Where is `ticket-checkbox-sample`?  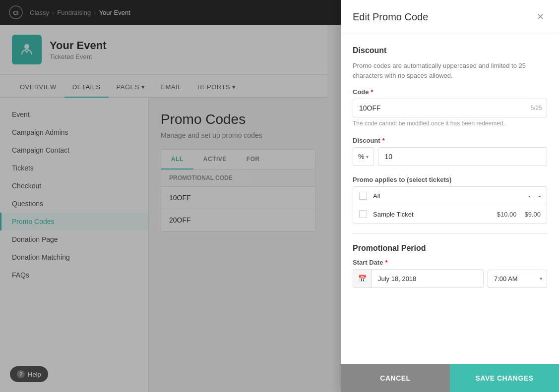
ticket-checkbox-sample is located at coordinates (363, 214).